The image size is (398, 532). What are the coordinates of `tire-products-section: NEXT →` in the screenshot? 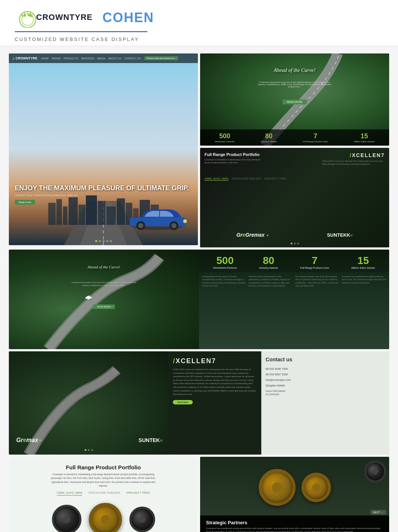 It's located at (295, 487).